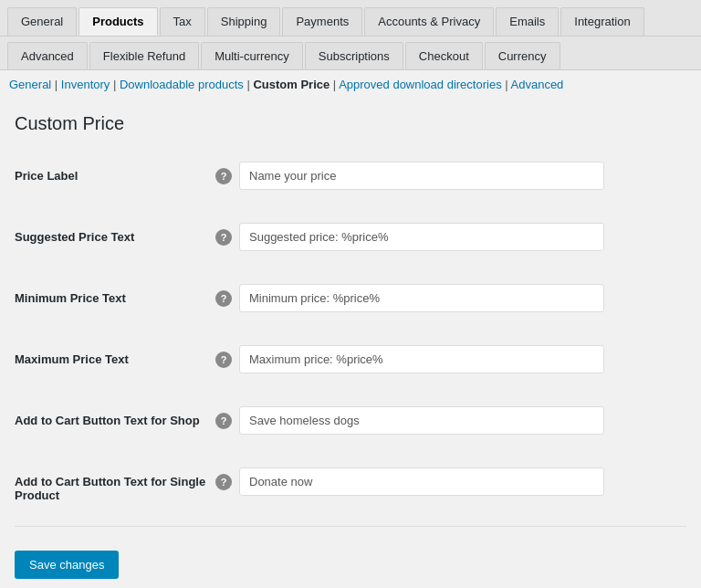 The height and width of the screenshot is (588, 701). What do you see at coordinates (522, 56) in the screenshot?
I see `secondary-tab-currency: Currency` at bounding box center [522, 56].